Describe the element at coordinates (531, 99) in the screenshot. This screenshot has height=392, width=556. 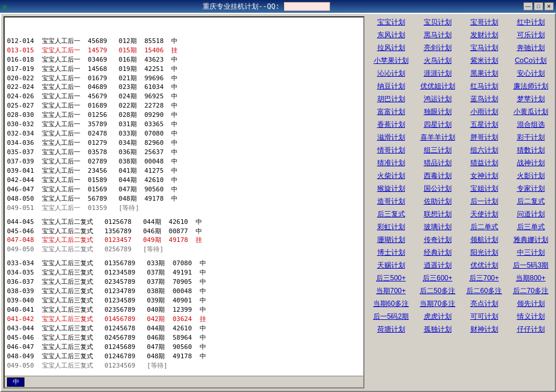
I see `plan-link: 梦苹计划` at that location.